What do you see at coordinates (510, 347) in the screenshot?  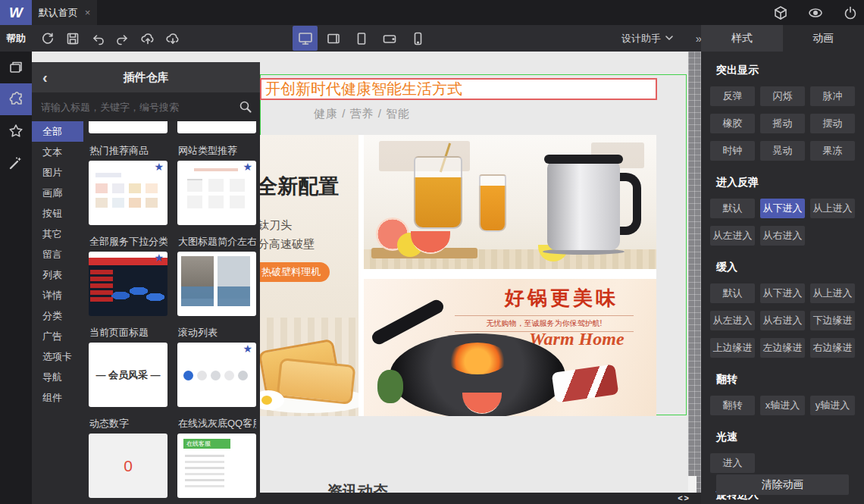 I see `wok-banner-image: 好锅更美味 无忧购物，至诚服务为你保驾护航! Warm Home` at bounding box center [510, 347].